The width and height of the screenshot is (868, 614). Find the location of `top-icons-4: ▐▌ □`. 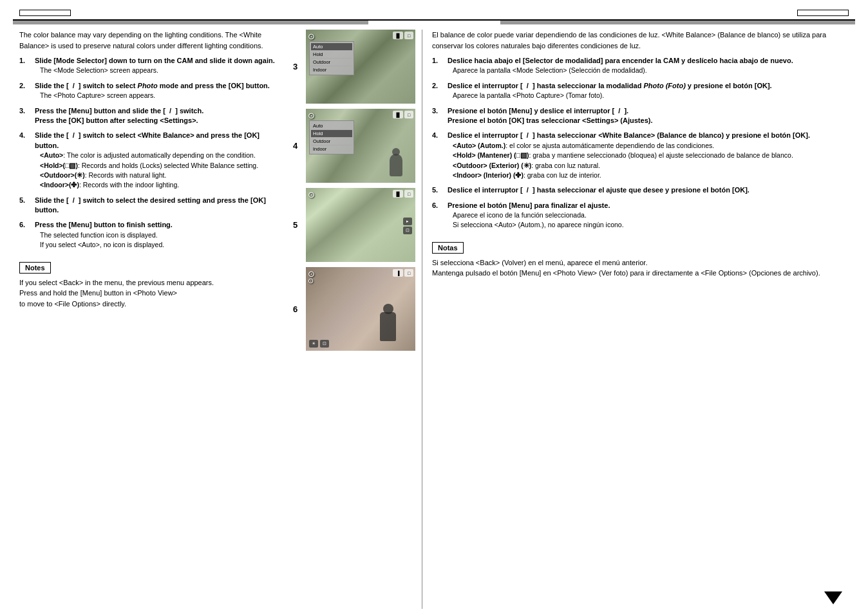

top-icons-4: ▐▌ □ is located at coordinates (403, 115).